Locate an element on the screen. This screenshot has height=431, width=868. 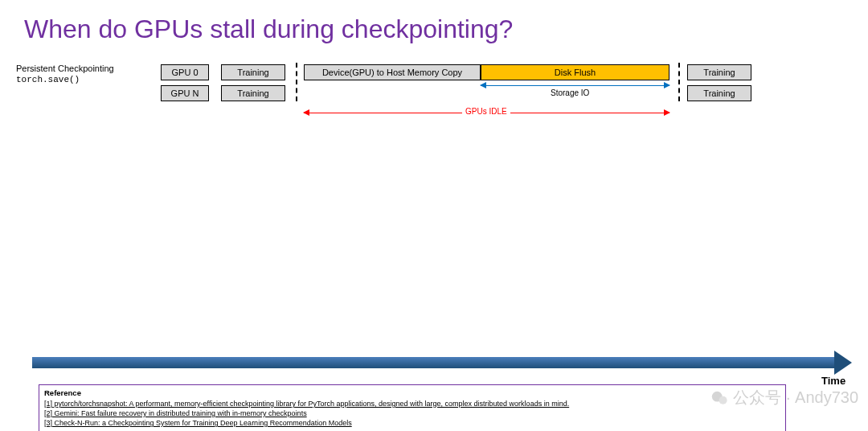
references-box: Reference [1] pytorch/torchsnapshot: A p… is located at coordinates (412, 408).